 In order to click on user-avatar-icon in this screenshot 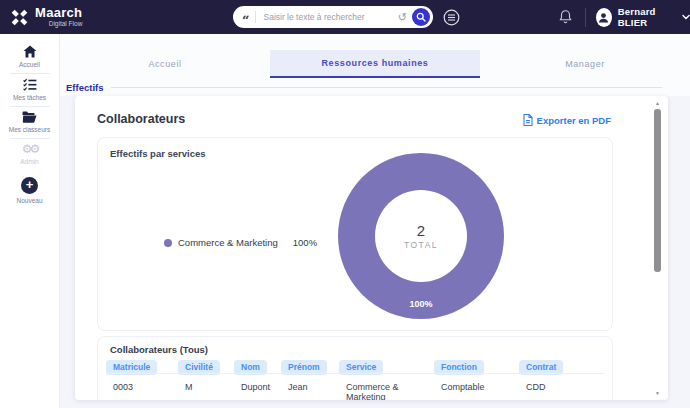, I will do `click(604, 18)`.